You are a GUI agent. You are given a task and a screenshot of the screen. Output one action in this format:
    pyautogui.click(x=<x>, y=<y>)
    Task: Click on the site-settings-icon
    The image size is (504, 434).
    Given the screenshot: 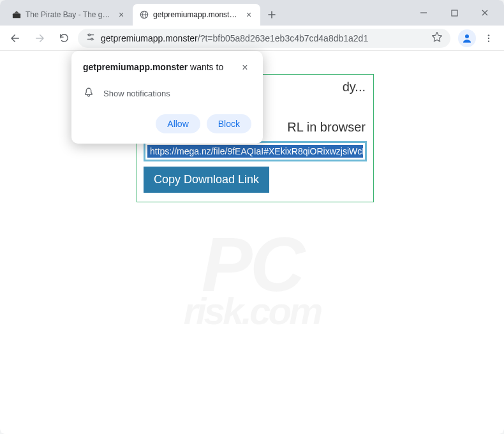 What is the action you would take?
    pyautogui.click(x=91, y=38)
    